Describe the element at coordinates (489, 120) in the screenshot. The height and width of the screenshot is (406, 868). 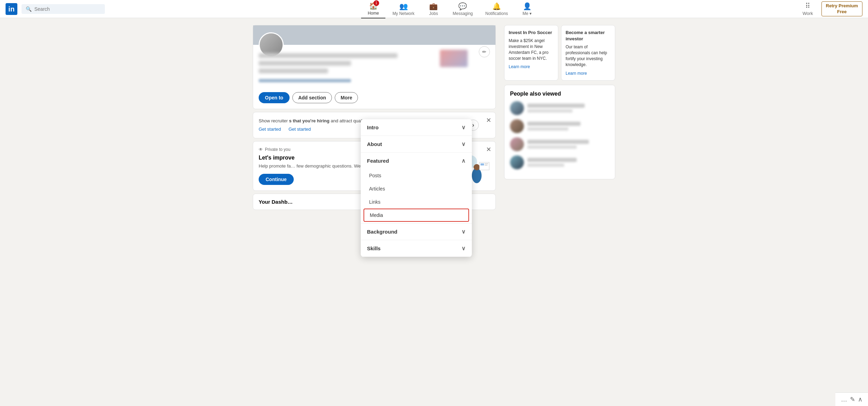
I see `close-hiring-notification-button: ✕` at that location.